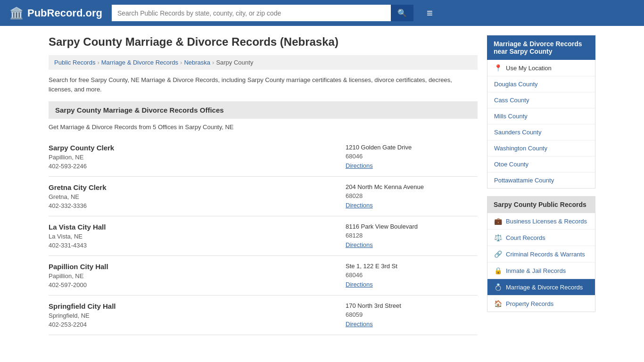 The width and height of the screenshot is (644, 362). Describe the element at coordinates (412, 156) in the screenshot. I see `office-address-area: 1210 Golden Gate Drive 68046 Directions` at that location.